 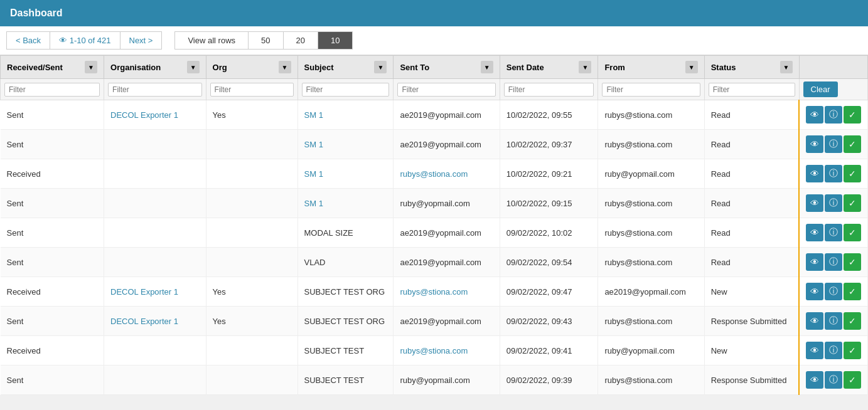 I want to click on count-50-button: 50, so click(x=266, y=40).